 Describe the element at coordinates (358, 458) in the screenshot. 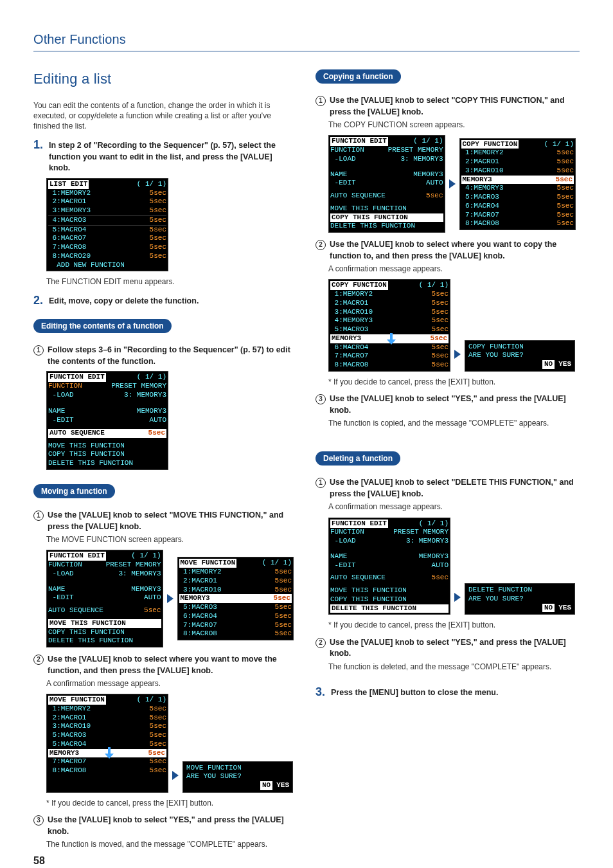

I see `subsection-pill-delete: Deleting a function` at that location.